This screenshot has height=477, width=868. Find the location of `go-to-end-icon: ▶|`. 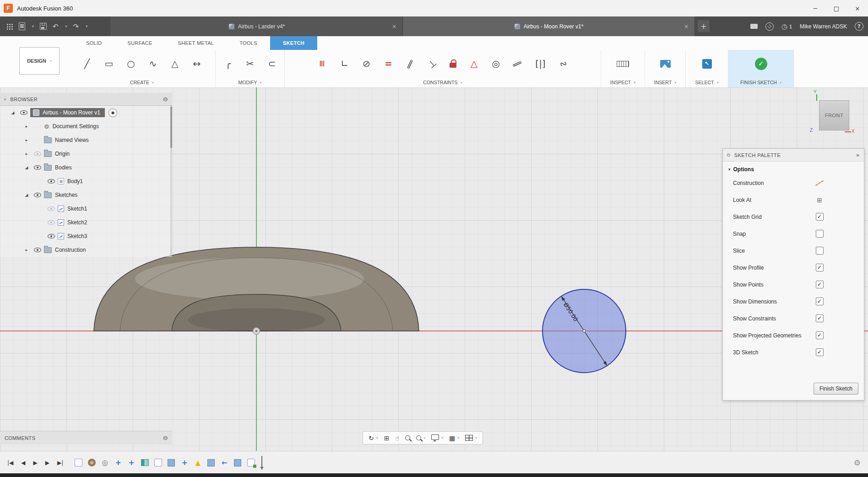

go-to-end-icon: ▶| is located at coordinates (60, 463).